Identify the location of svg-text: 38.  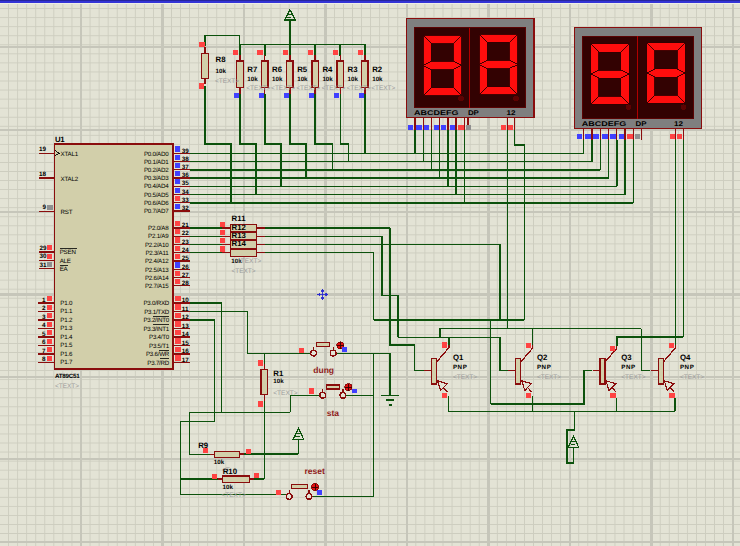
(186, 160).